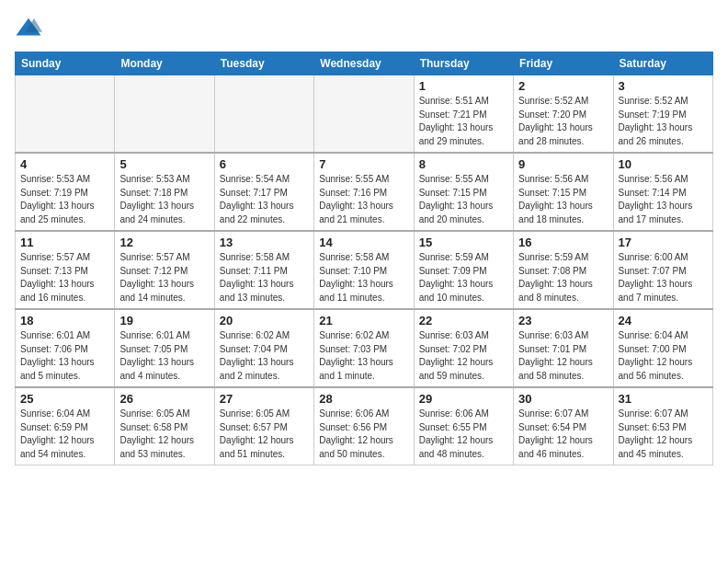  I want to click on calendar-cell: 12Sunrise: 5:57 AM Sunset: 7:12 PM Dayli…, so click(165, 270).